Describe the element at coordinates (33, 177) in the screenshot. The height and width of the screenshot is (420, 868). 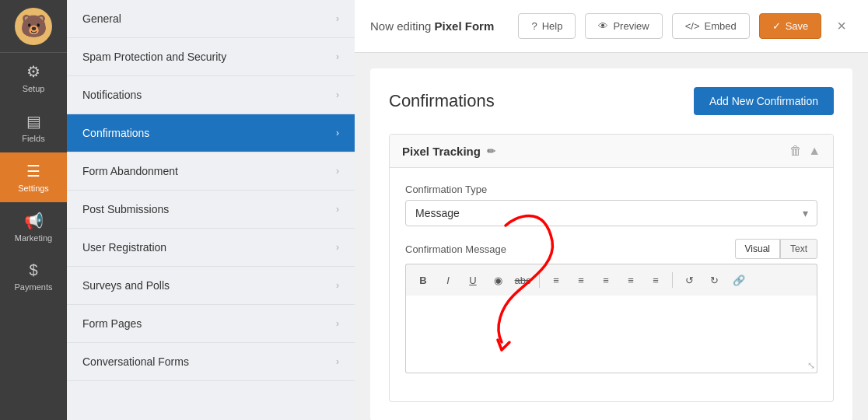
I see `sidebar-item-settings: ☰ Settings` at that location.